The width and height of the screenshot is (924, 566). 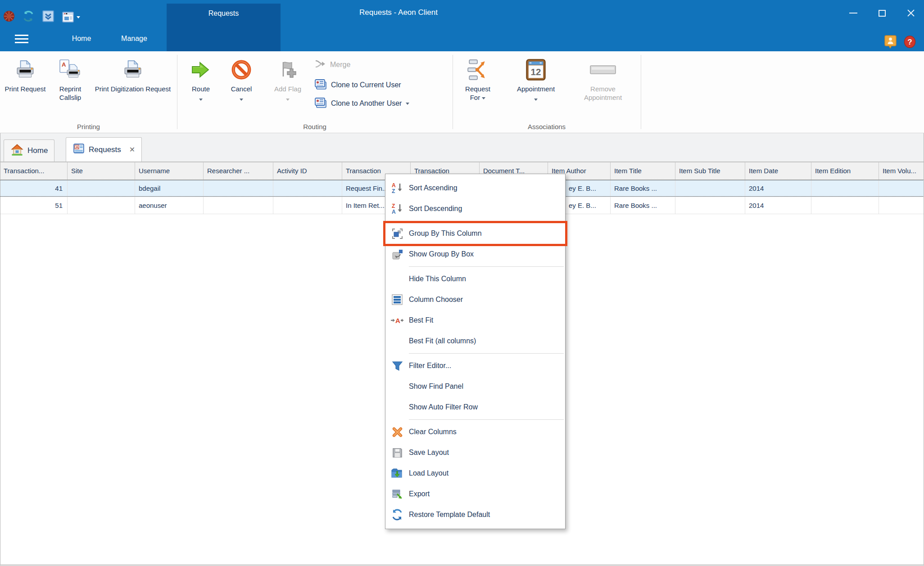 I want to click on ribbon: Print Request A Reprint Callslip Print D…, so click(x=462, y=92).